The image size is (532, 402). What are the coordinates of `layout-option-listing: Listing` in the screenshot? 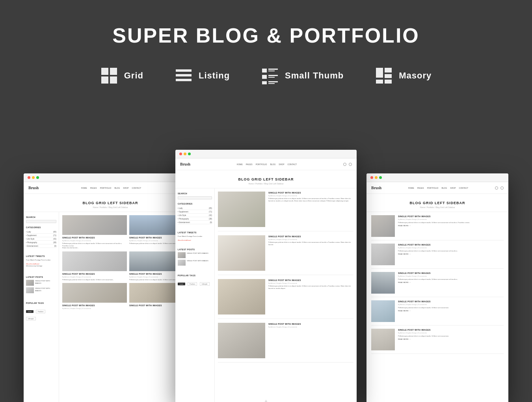 It's located at (203, 76).